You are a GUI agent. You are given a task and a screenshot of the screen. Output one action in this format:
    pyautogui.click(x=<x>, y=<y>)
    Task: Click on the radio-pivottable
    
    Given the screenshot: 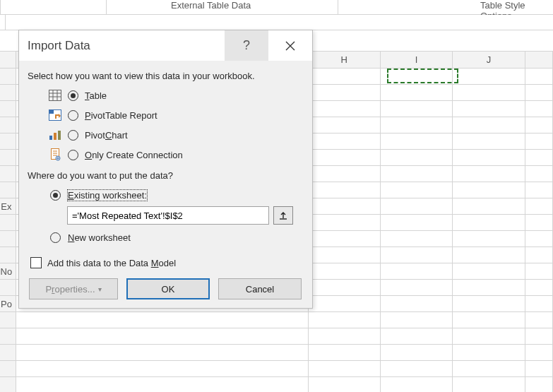 What is the action you would take?
    pyautogui.click(x=73, y=116)
    